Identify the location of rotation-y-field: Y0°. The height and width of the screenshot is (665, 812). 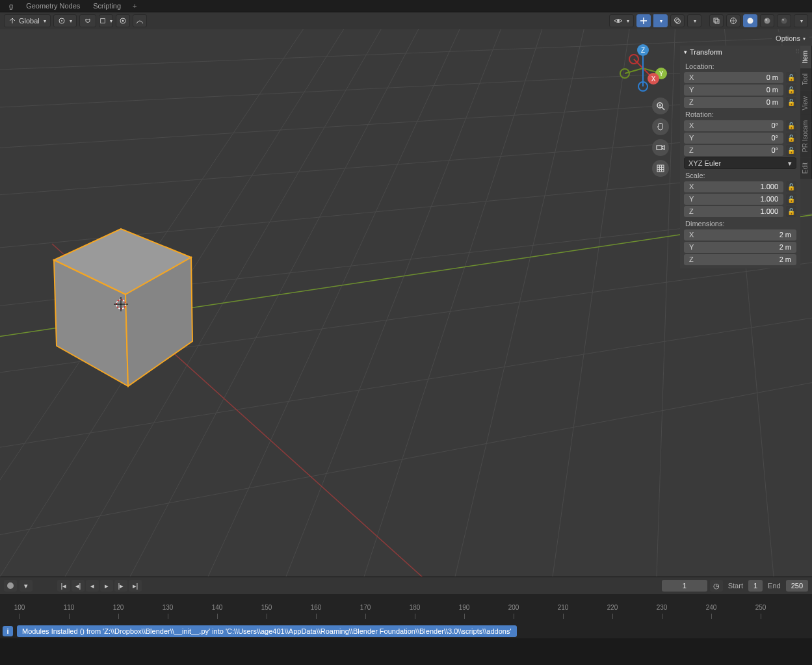
(733, 138).